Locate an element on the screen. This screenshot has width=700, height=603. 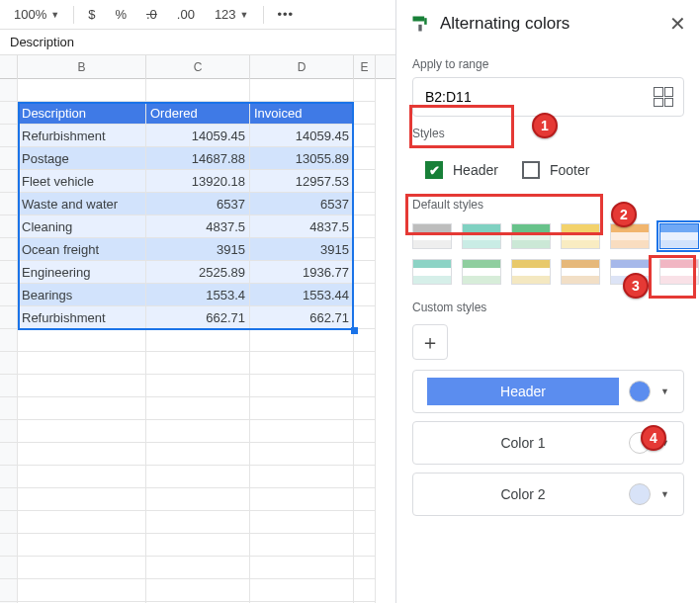
column-header: B is located at coordinates (82, 67).